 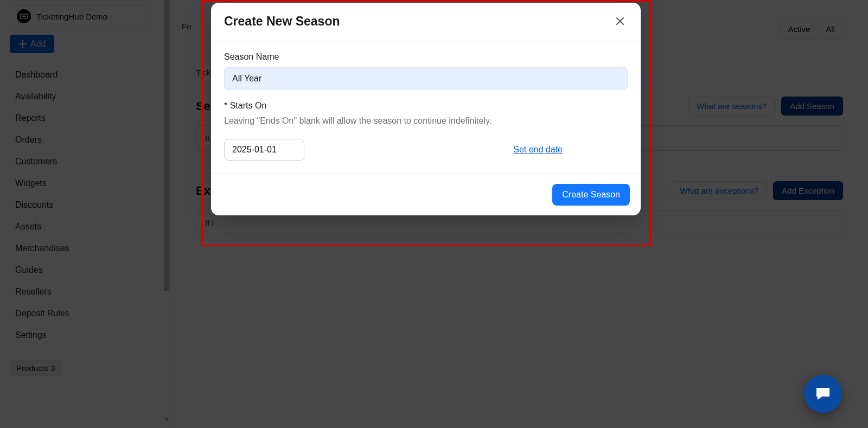 What do you see at coordinates (812, 29) in the screenshot?
I see `status-toggle: Active All` at bounding box center [812, 29].